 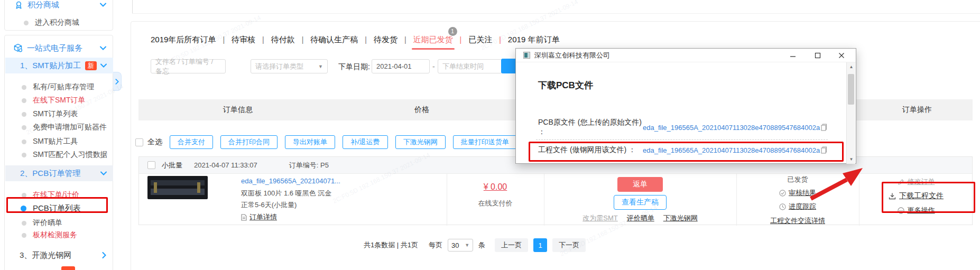 I want to click on sidebar-collapse-handle, so click(x=117, y=81).